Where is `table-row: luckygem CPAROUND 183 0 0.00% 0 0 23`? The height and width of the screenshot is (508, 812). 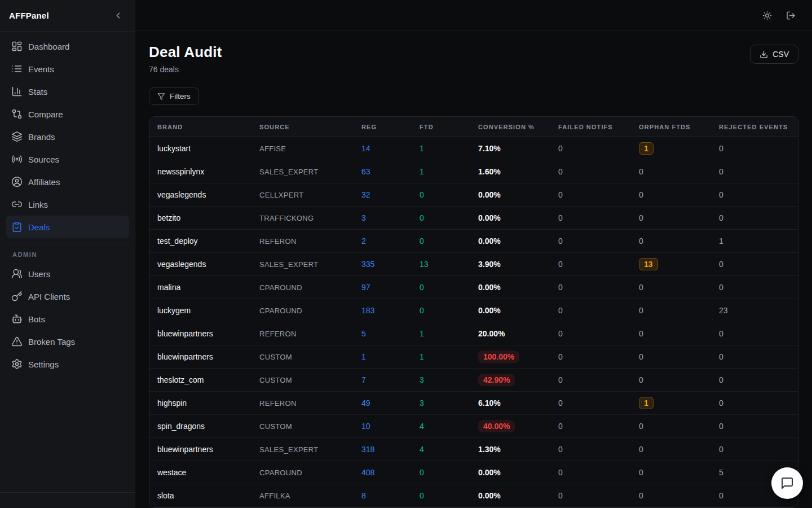
table-row: luckygem CPAROUND 183 0 0.00% 0 0 23 is located at coordinates (474, 310).